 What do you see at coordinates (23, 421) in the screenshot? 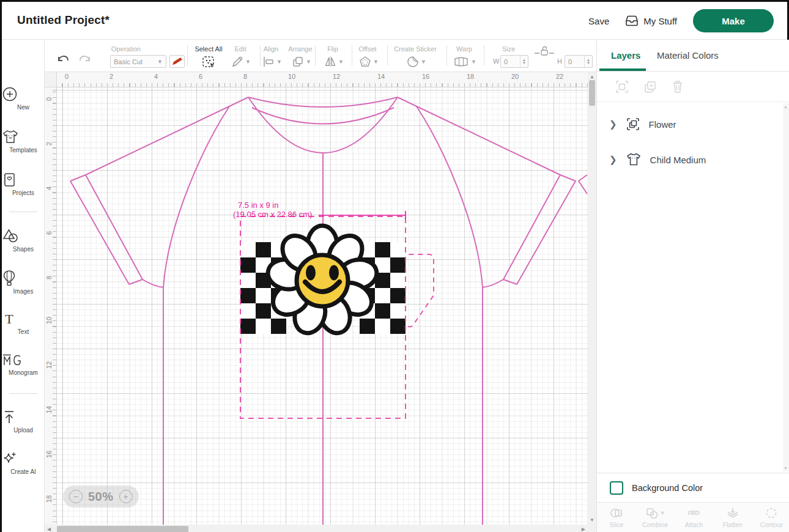
I see `sidebar-item-upload: Upload` at bounding box center [23, 421].